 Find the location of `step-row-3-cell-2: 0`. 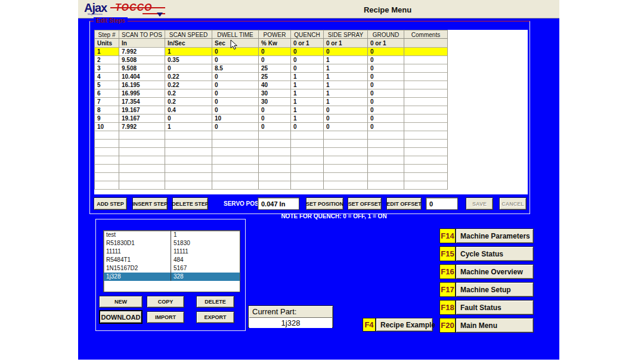

step-row-3-cell-2: 0 is located at coordinates (188, 69).